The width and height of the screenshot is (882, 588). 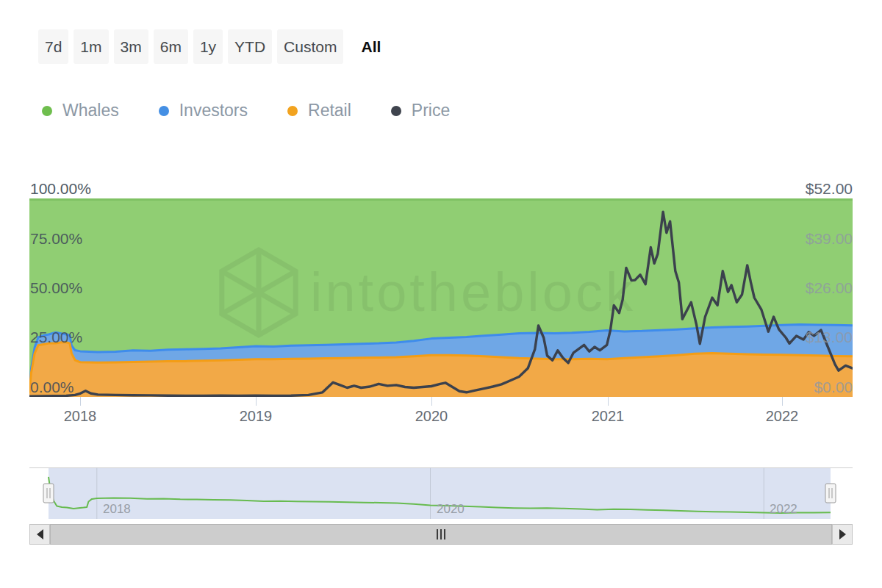 I want to click on y-left-label-100: 100.00%, so click(x=60, y=189).